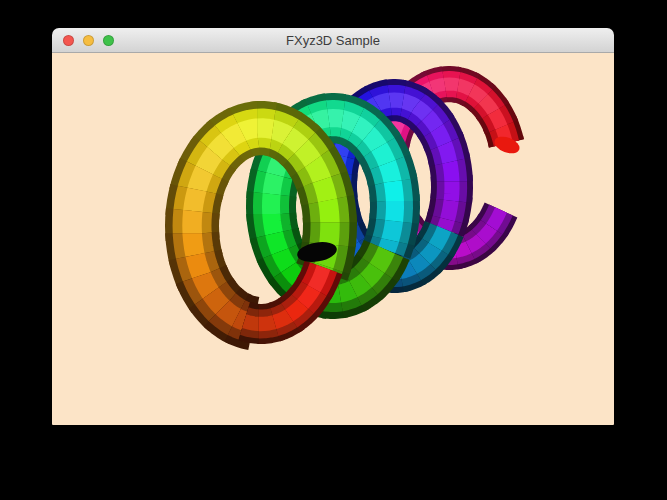 The height and width of the screenshot is (500, 667). I want to click on close-button, so click(68, 40).